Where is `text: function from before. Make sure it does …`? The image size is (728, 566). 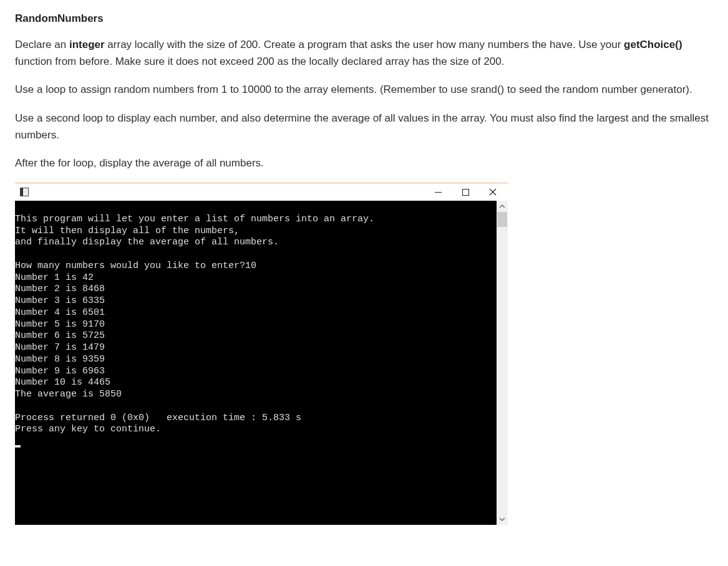
text: function from before. Make sure it does … is located at coordinates (260, 61).